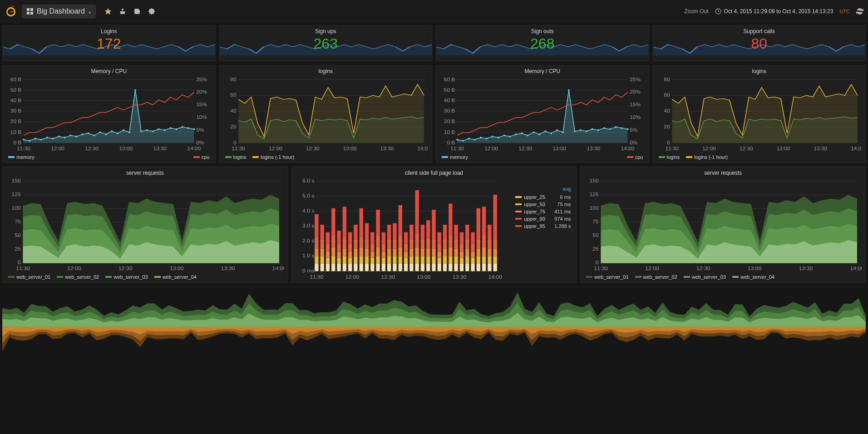 This screenshot has width=868, height=434. Describe the element at coordinates (11, 11) in the screenshot. I see `grafana-logo-icon` at that location.